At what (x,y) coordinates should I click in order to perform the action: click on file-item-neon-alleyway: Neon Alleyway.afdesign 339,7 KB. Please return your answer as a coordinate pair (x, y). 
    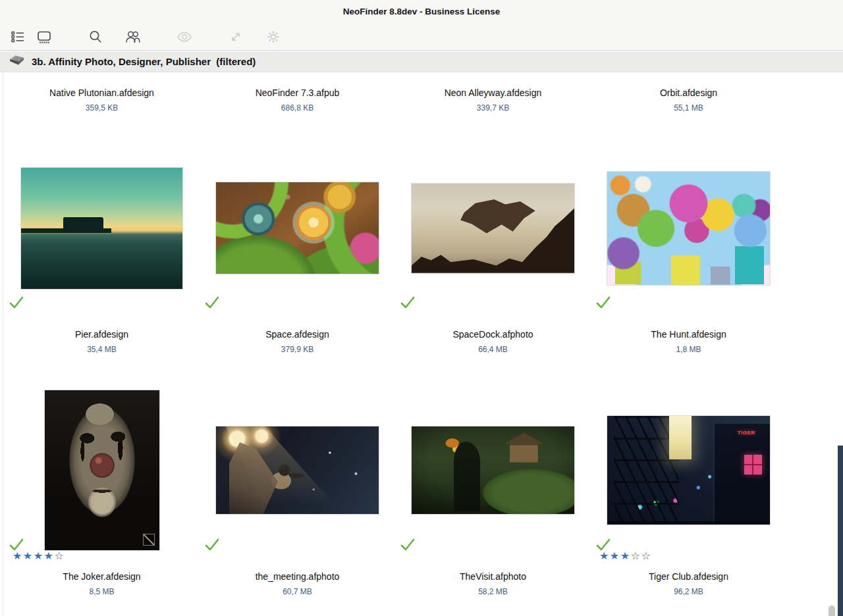
    Looking at the image, I should click on (493, 111).